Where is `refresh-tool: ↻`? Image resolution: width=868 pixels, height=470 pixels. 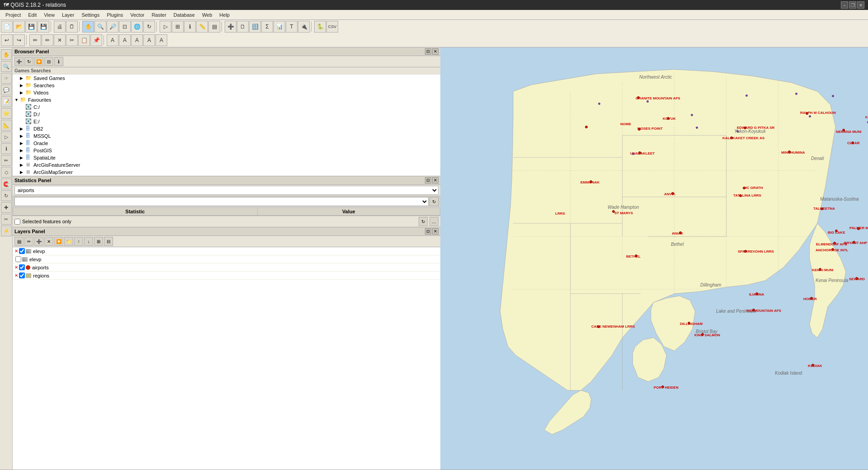
refresh-tool: ↻ is located at coordinates (149, 27).